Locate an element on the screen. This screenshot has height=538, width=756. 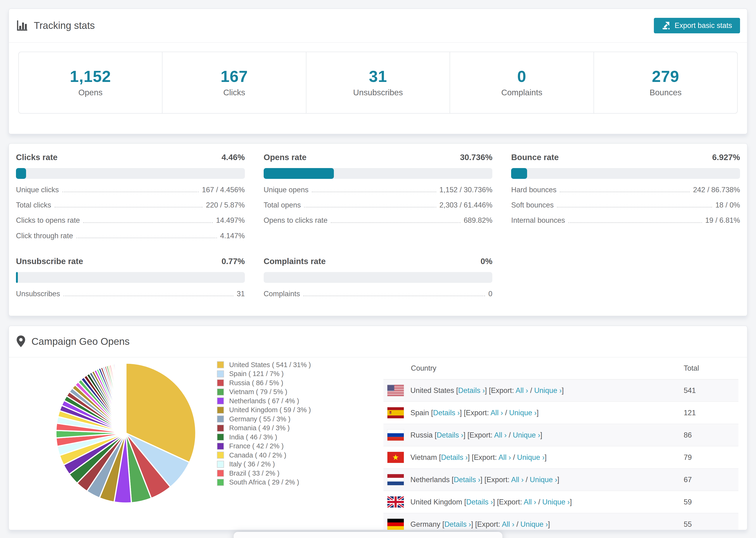
rate-detail-label: Hard bounces is located at coordinates (534, 190).